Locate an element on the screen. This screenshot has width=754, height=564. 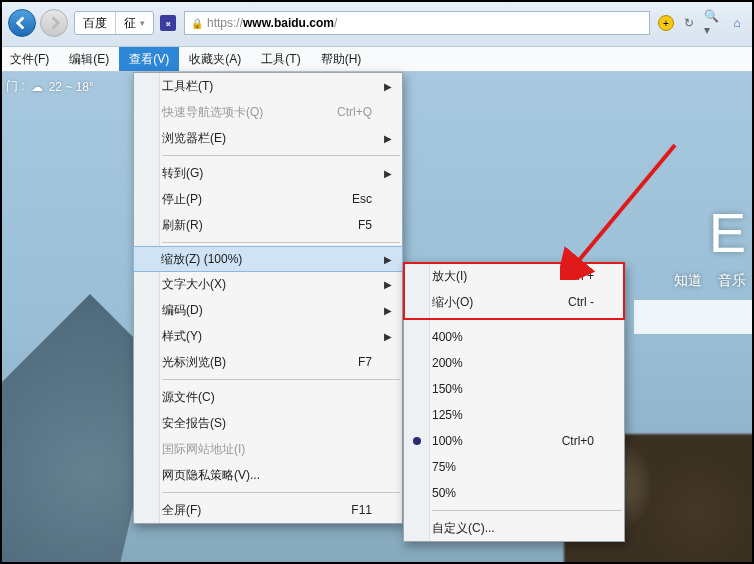
logo-initial: E is located at coordinates (728, 232).